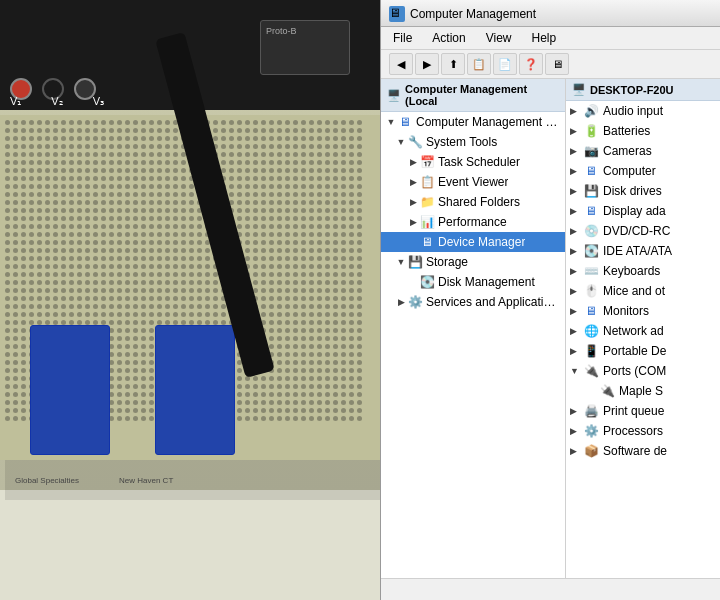  What do you see at coordinates (643, 351) in the screenshot?
I see `device-portable: ▶ 📱 Portable De` at bounding box center [643, 351].